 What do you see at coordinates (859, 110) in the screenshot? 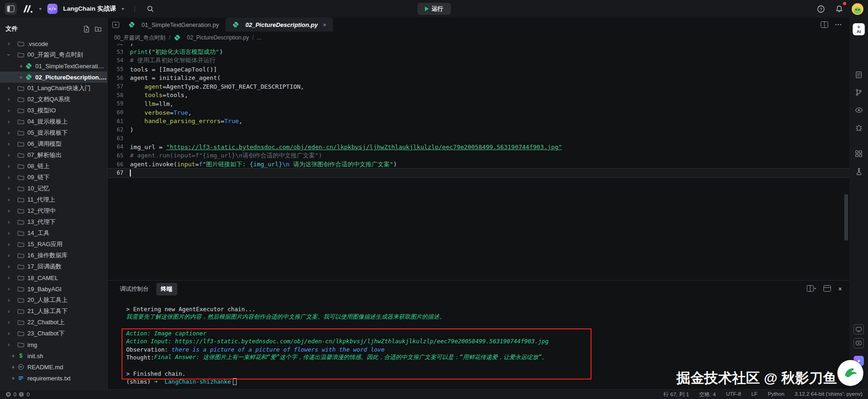
I see `preview-eye-icon` at bounding box center [859, 110].